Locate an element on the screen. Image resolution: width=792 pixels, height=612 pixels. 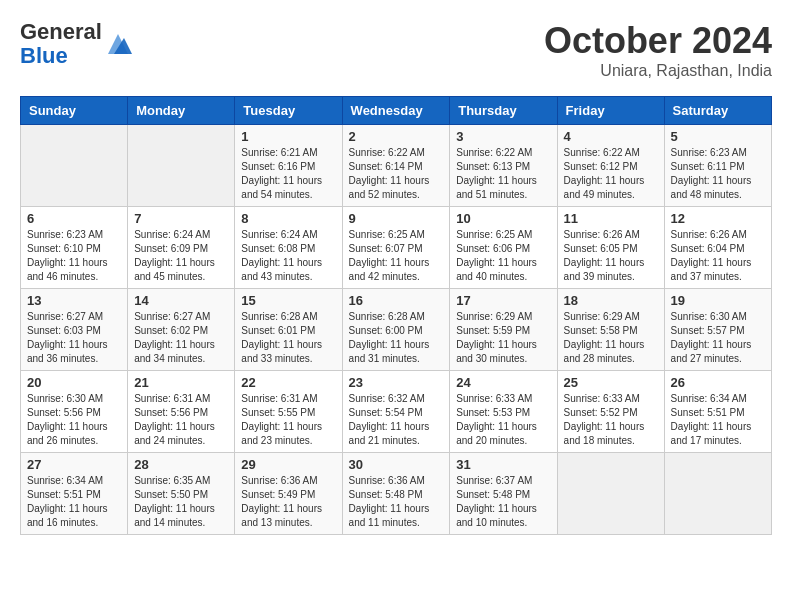
day-info: Sunrise: 6:22 AM Sunset: 6:12 PM Dayligh… is located at coordinates (611, 174).